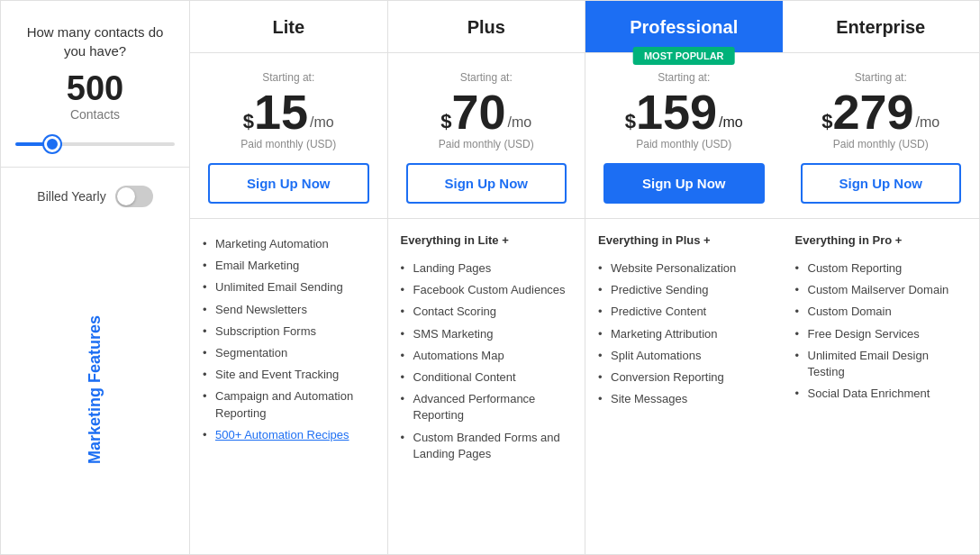 This screenshot has height=555, width=980. Describe the element at coordinates (322, 123) in the screenshot. I see `plan-lite-per-mo: /mo` at that location.